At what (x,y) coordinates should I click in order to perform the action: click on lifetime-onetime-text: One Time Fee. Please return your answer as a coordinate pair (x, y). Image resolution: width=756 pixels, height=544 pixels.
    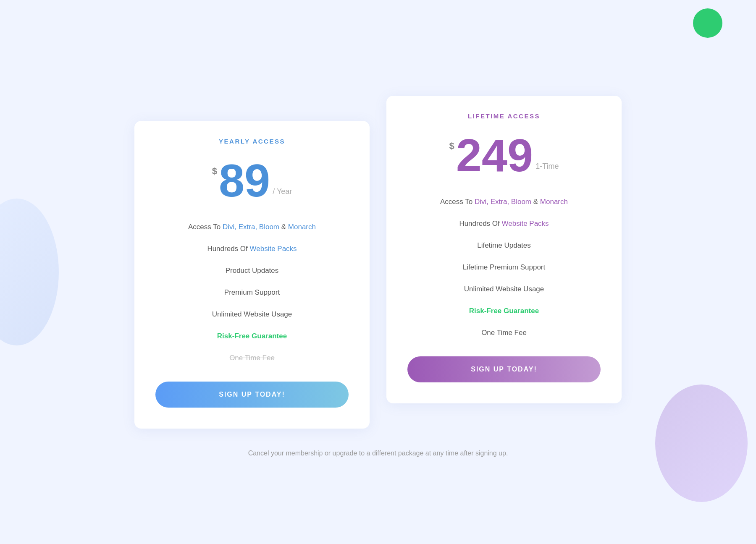
    Looking at the image, I should click on (504, 332).